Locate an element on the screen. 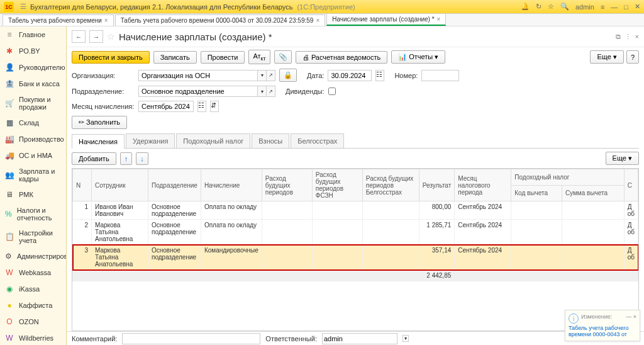 This screenshot has width=644, height=345. sidebar-item-12: ⚙Администрирование is located at coordinates (33, 256).